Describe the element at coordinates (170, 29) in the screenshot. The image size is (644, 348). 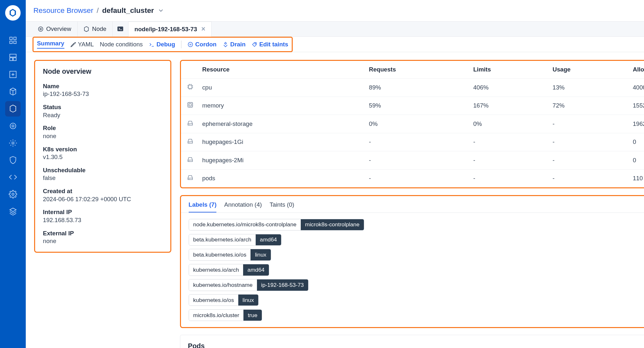
I see `tab-node-detail: node/ip-192-168-53-73 ×` at that location.